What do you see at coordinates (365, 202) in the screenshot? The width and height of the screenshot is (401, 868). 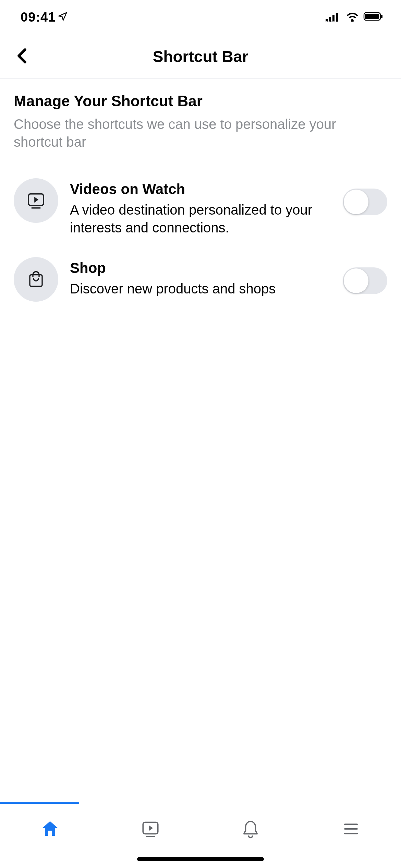 I see `toggle-videos` at bounding box center [365, 202].